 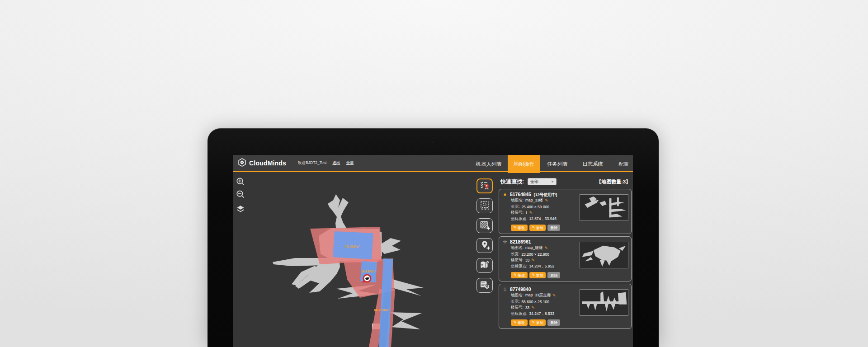 What do you see at coordinates (521, 194) in the screenshot?
I see `map-id: 51764845` at bounding box center [521, 194].